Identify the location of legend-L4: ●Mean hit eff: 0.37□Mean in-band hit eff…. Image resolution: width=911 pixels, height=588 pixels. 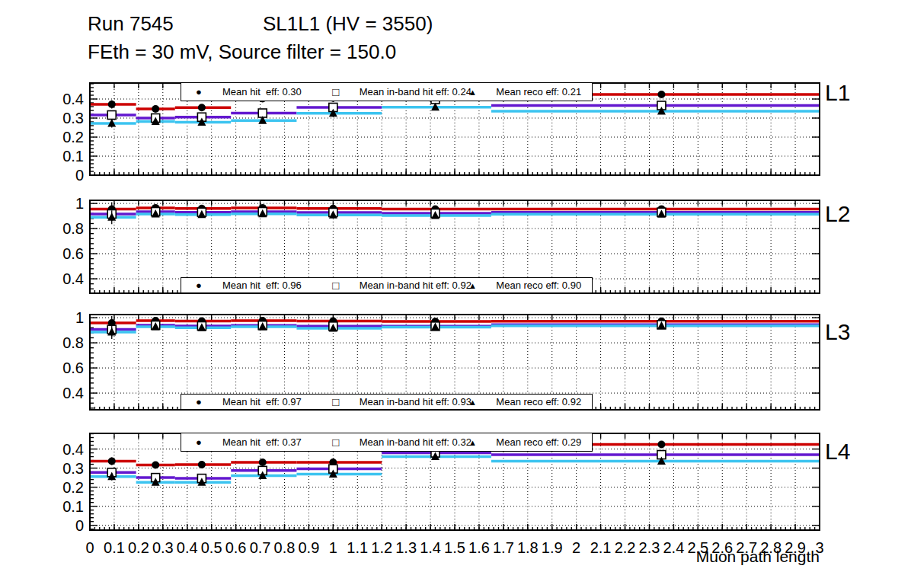
(387, 442).